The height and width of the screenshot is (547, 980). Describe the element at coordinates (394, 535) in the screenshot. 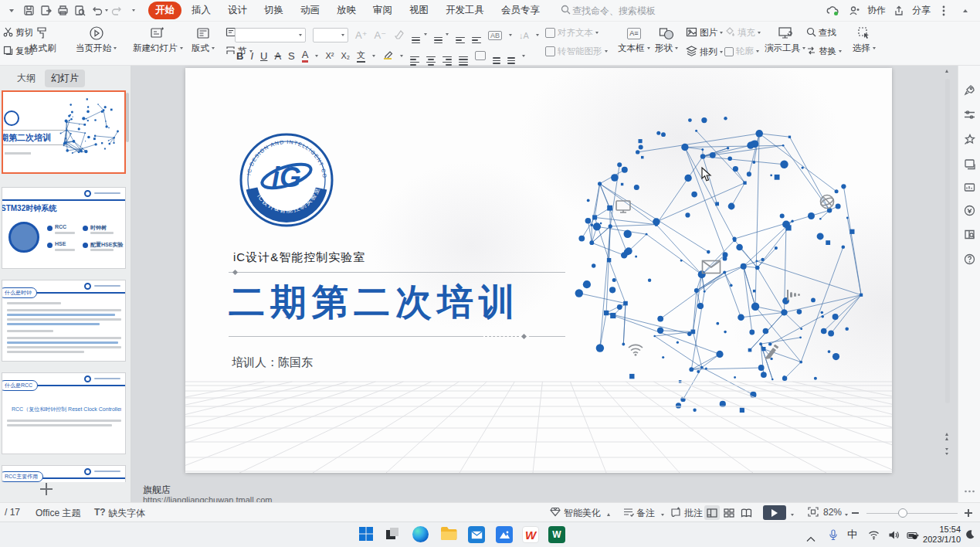

I see `task-view-icon` at that location.